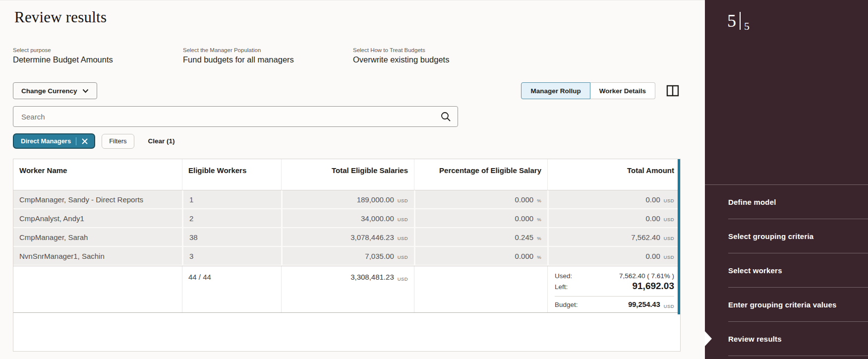  I want to click on split-view-button, so click(673, 91).